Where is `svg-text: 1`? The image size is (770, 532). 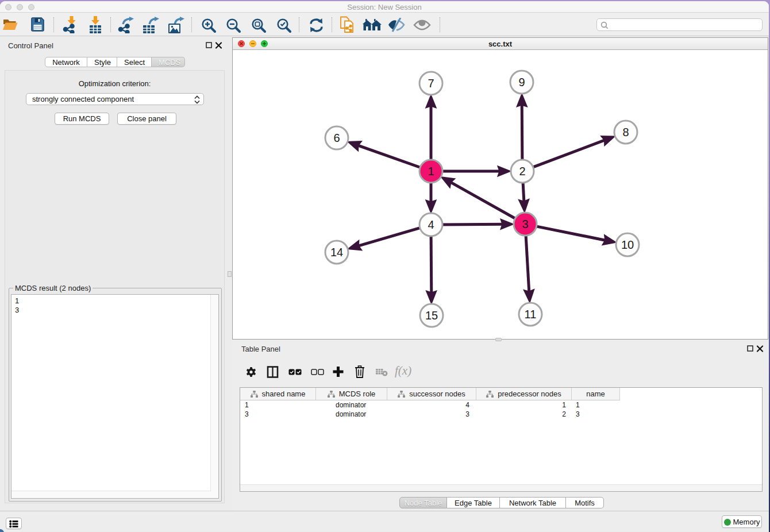 svg-text: 1 is located at coordinates (431, 171).